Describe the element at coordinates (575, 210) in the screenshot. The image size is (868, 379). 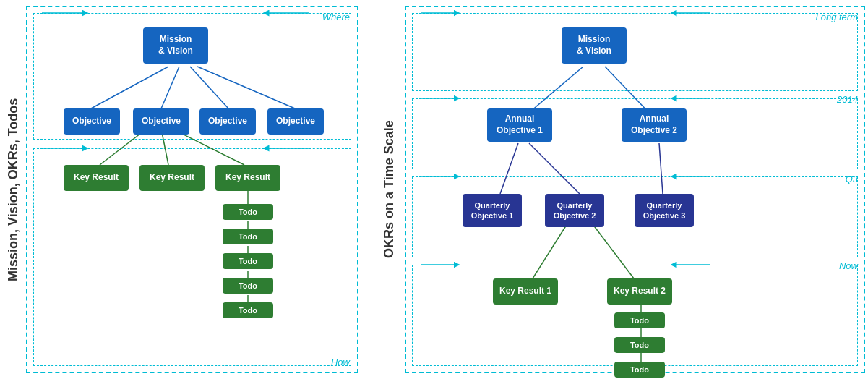
I see `quarterly-obj-2-node: QuarterlyObjective 2` at that location.